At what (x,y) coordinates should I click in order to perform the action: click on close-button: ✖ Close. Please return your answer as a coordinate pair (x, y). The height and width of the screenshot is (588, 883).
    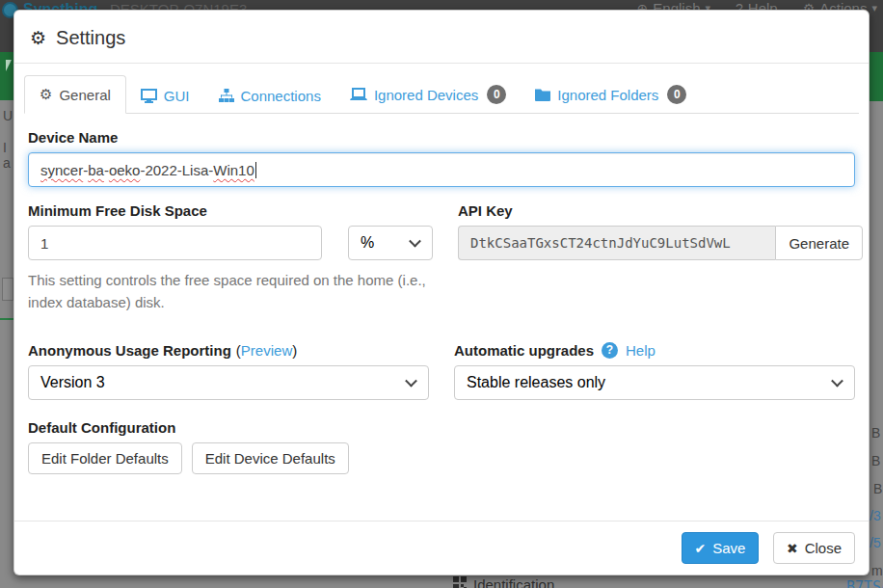
    Looking at the image, I should click on (814, 548).